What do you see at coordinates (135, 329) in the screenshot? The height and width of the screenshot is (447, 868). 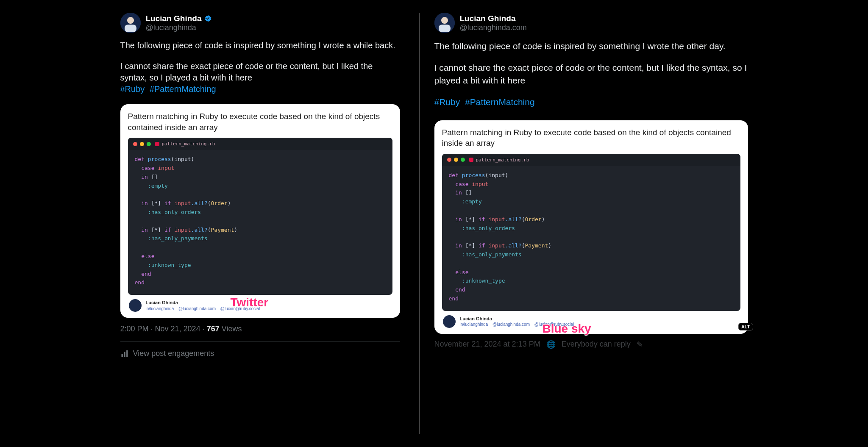 I see `post-time: 2:00 PM` at bounding box center [135, 329].